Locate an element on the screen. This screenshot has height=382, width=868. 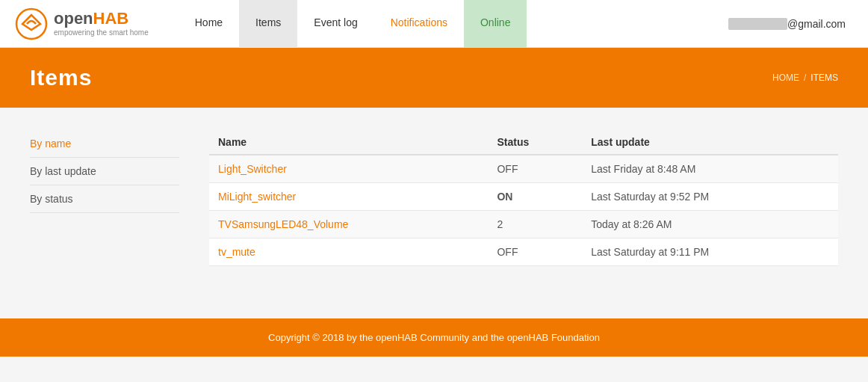
item-last-update-cell: Last Friday at 8:48 AM is located at coordinates (710, 169).